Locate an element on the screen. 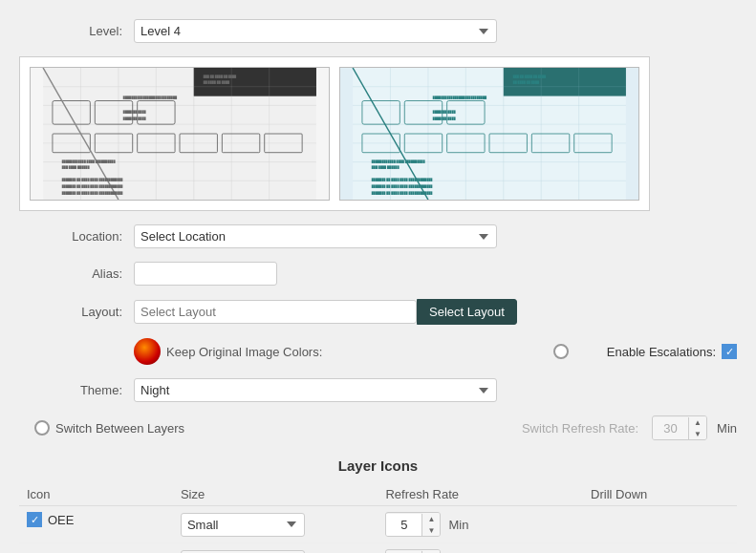 This screenshot has height=553, width=756. oee-refresh-input: 5 is located at coordinates (404, 525).